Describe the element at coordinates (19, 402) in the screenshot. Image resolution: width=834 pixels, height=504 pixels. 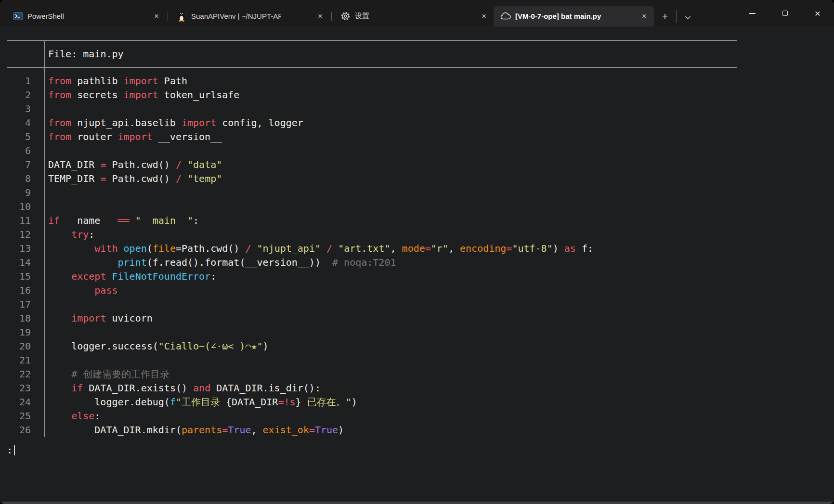
I see `line-number: 24` at that location.